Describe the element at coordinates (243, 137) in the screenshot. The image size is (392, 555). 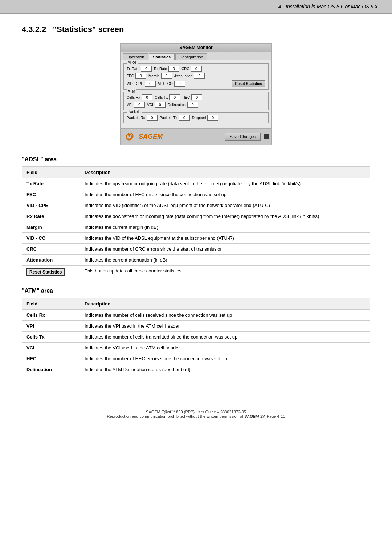
I see `save-changes-button: Save Changes` at that location.